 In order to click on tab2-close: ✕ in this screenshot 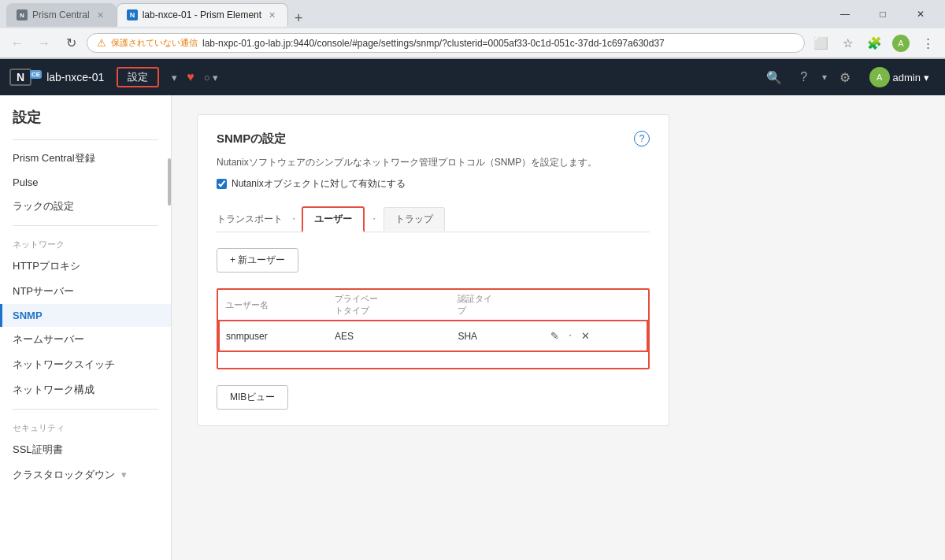, I will do `click(272, 16)`.